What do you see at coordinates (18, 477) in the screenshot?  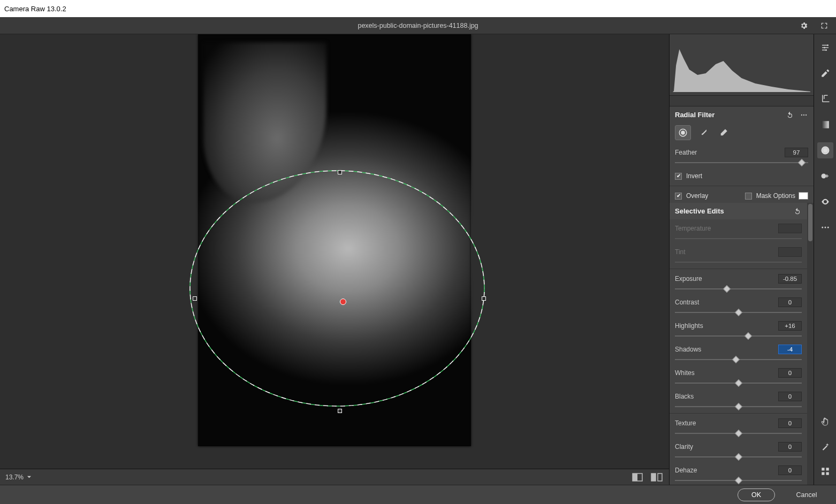 I see `zoom-select: 13.7%` at bounding box center [18, 477].